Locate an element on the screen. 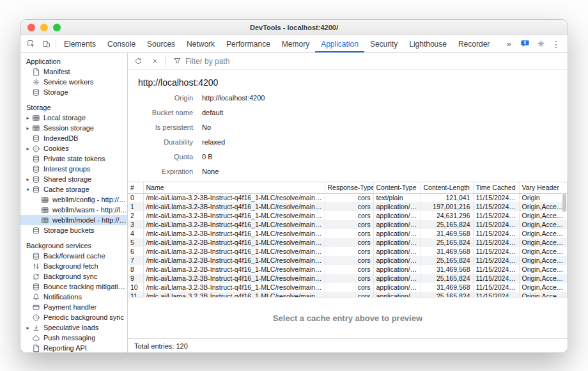 Image resolution: width=588 pixels, height=371 pixels. tab-network: Network is located at coordinates (201, 43).